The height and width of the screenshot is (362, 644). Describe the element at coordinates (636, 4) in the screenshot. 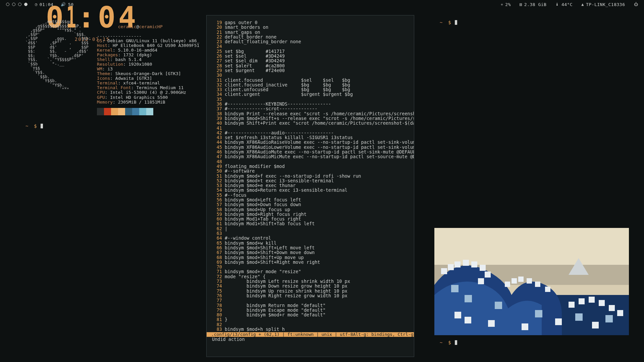

I see `bar-power: ⏻` at that location.